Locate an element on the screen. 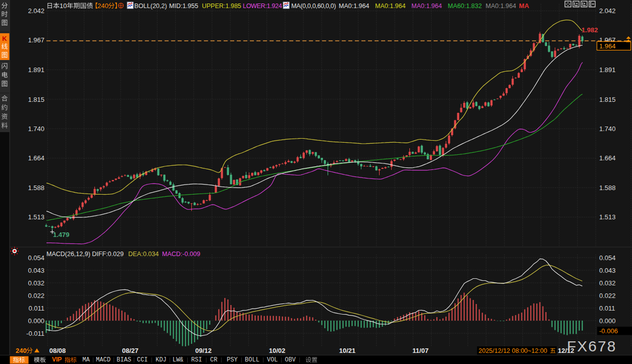 This screenshot has width=632, height=364. svg-text: MA(0,0,0,60,0,0) is located at coordinates (313, 6).